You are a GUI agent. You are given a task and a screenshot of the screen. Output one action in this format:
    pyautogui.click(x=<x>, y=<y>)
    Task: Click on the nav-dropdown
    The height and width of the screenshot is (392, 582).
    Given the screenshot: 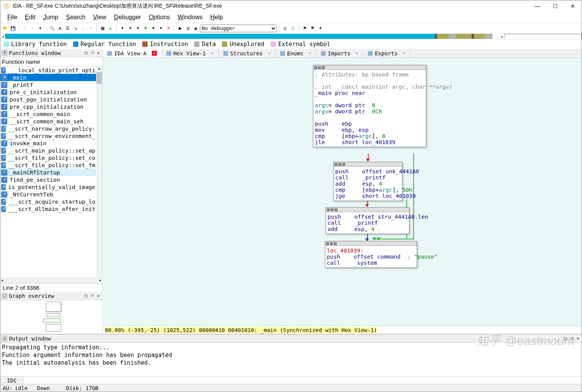 What is the action you would take?
    pyautogui.click(x=543, y=37)
    